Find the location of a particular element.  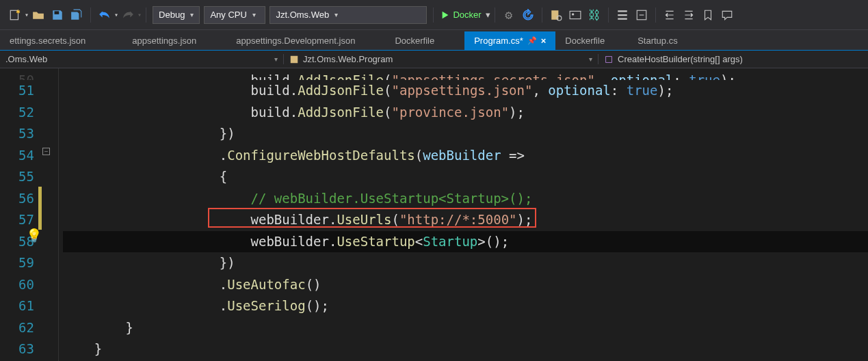

undo-button is located at coordinates (105, 15).